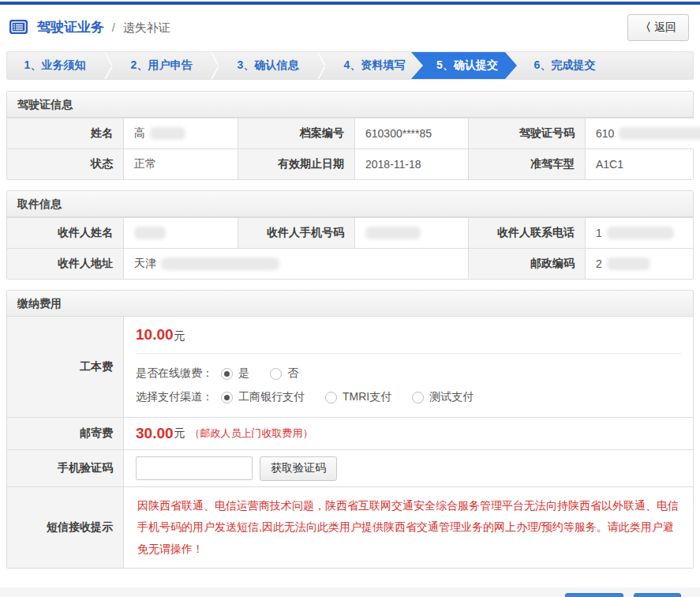 The image size is (700, 597). What do you see at coordinates (350, 136) in the screenshot?
I see `license-info-section: 驾驶证信息 姓名 高 档案编号 610300****85 驾驶证号码 610 状…` at bounding box center [350, 136].